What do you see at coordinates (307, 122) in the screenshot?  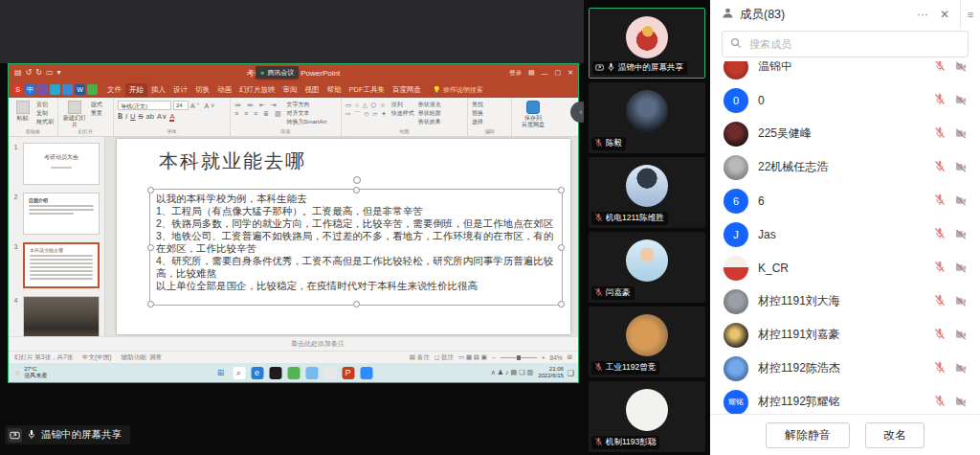 I see `paragraph-command: 转换为SmartArt` at bounding box center [307, 122].